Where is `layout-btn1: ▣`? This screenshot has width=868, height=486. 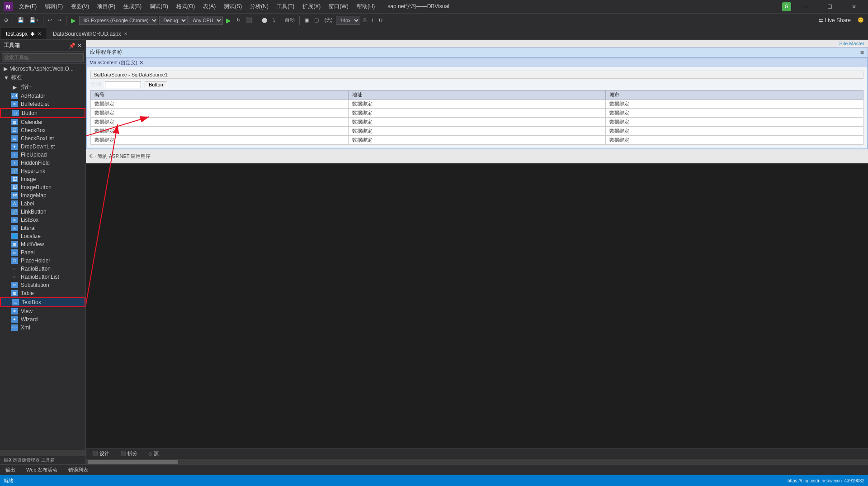
layout-btn1: ▣ is located at coordinates (307, 20).